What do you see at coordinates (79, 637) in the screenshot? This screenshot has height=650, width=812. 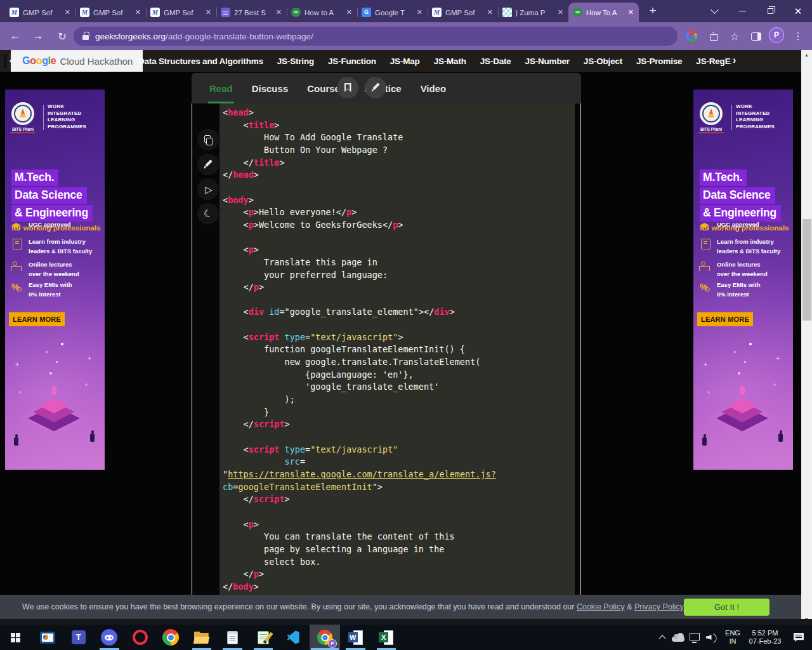 I see `taskbar-teams-button` at bounding box center [79, 637].